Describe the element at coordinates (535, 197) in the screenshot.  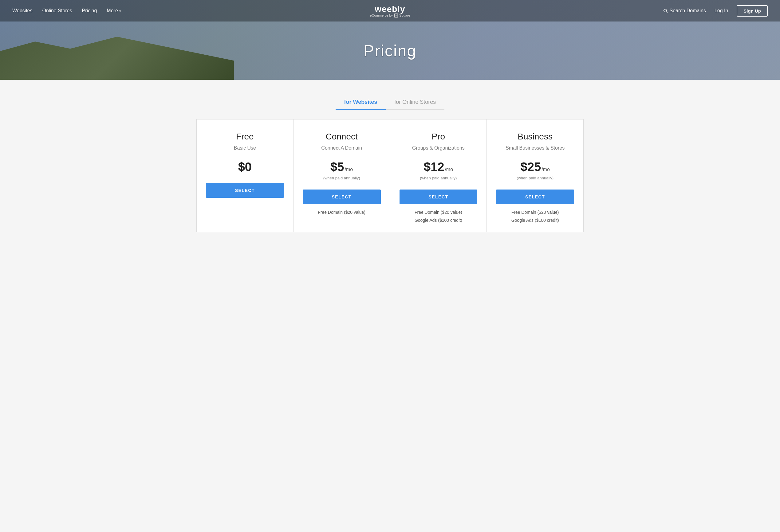
I see `plan-business-select-button: SELECT` at that location.